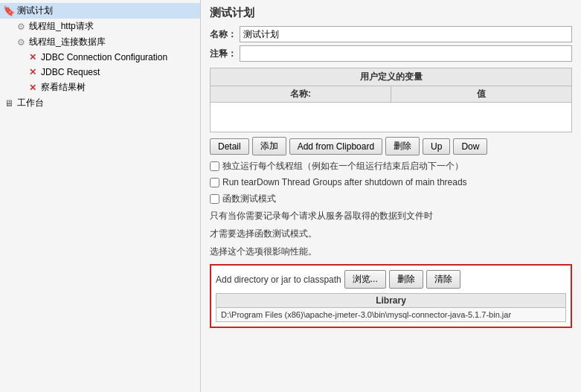 Image resolution: width=581 pixels, height=392 pixels. I want to click on jdbc-config-icon: ✕, so click(33, 57).